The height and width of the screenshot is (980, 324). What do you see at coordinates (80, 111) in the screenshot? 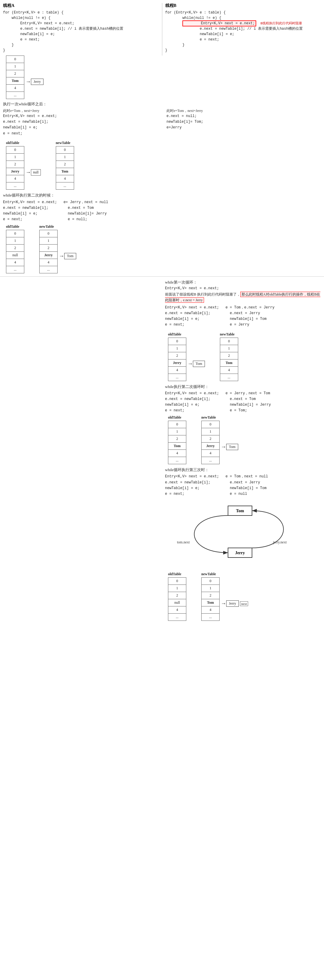
I see `s1-left-label: 此时e=Tom，next=Jerry` at bounding box center [80, 111].